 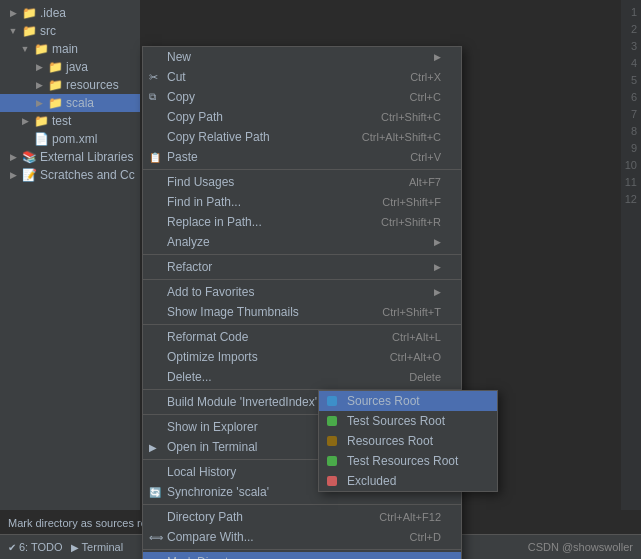 I want to click on tree-label: java, so click(x=77, y=67).